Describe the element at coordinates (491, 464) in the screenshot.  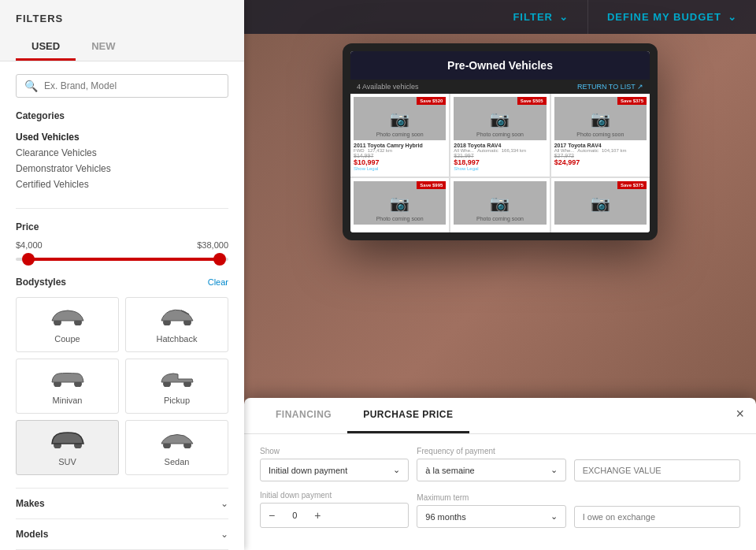
I see `frequency-group: Frequency of payment à la semaine ⌄` at that location.